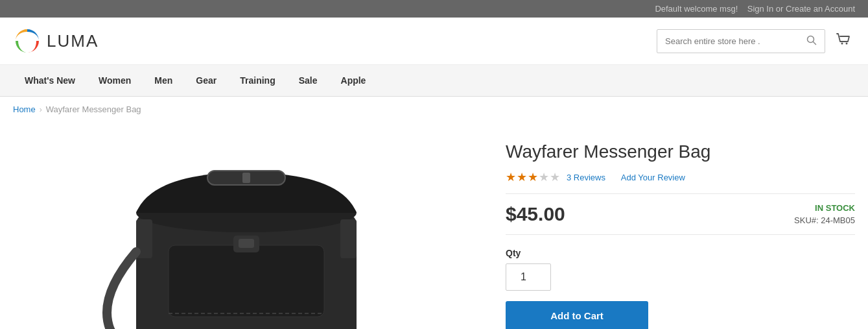  What do you see at coordinates (821, 9) in the screenshot?
I see `create-account-link: Create an Account` at bounding box center [821, 9].